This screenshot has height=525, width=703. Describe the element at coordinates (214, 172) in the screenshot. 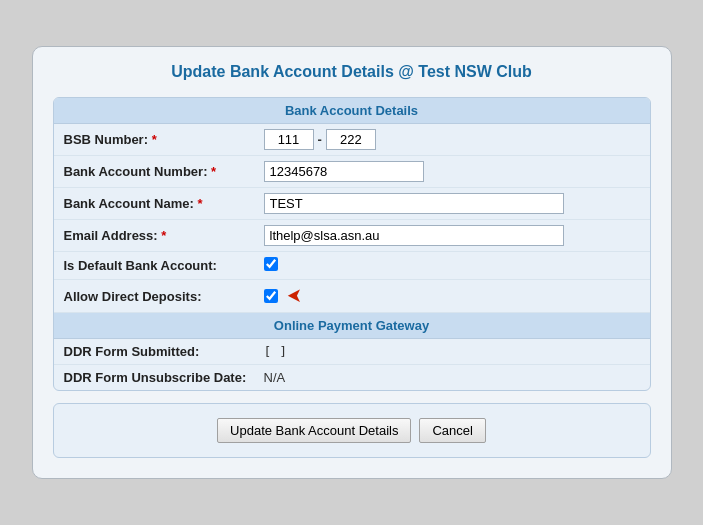

I see `account-number-required: *` at that location.